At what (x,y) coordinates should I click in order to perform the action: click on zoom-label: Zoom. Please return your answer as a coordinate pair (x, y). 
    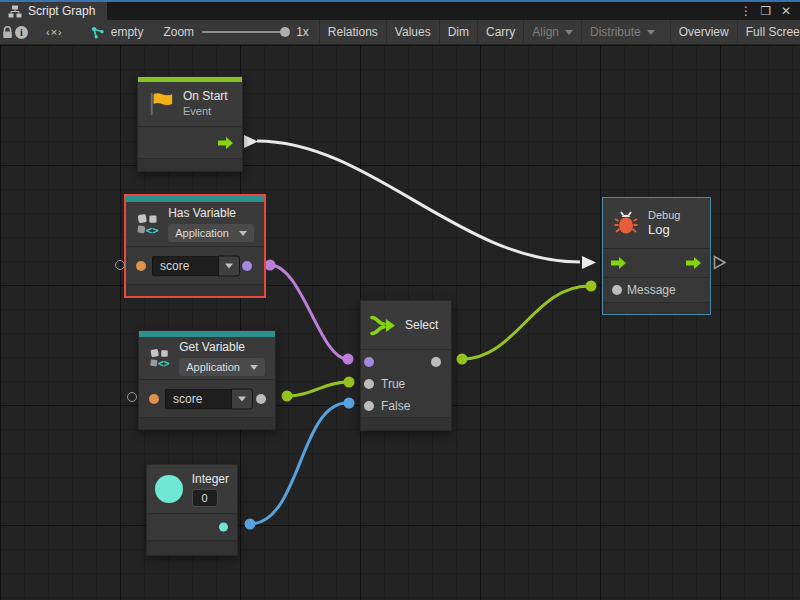
    Looking at the image, I should click on (178, 32).